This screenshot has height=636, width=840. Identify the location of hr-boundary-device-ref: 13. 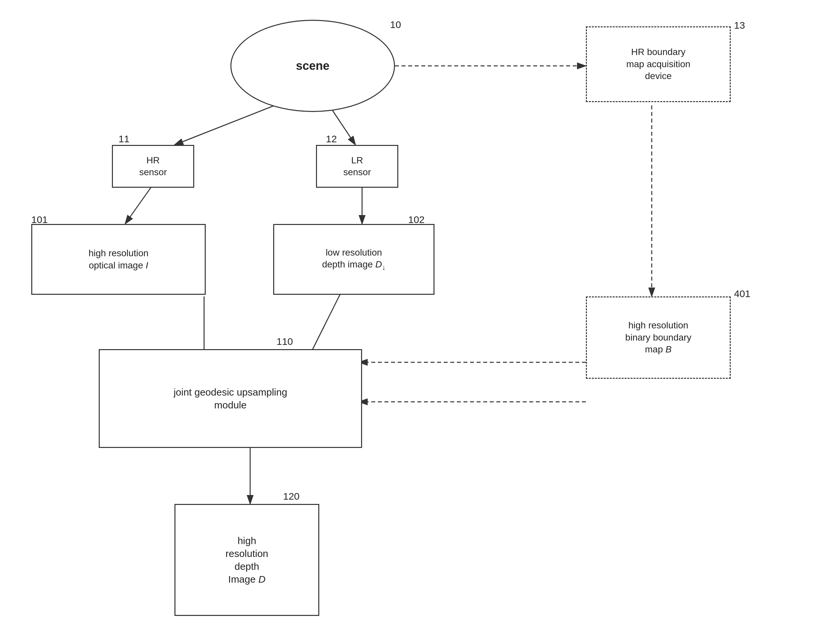
(740, 25).